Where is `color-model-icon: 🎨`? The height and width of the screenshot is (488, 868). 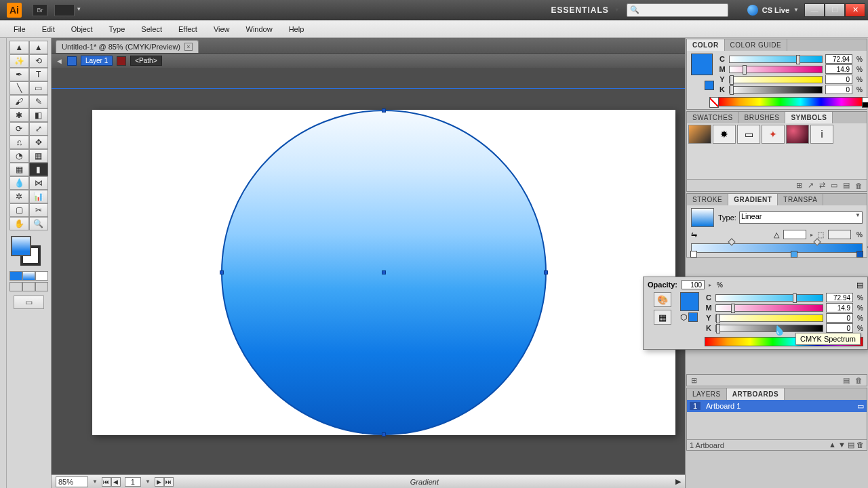 color-model-icon: 🎨 is located at coordinates (663, 300).